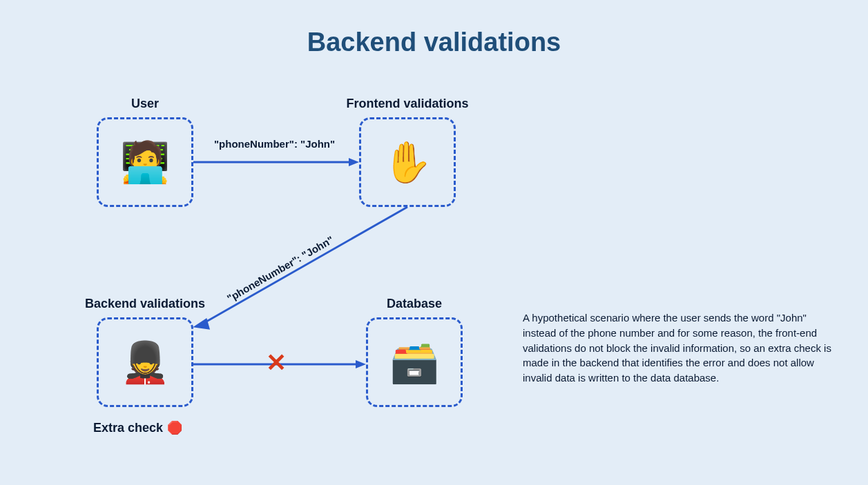 The image size is (868, 485). What do you see at coordinates (407, 162) in the screenshot?
I see `hand-icon: ✋` at bounding box center [407, 162].